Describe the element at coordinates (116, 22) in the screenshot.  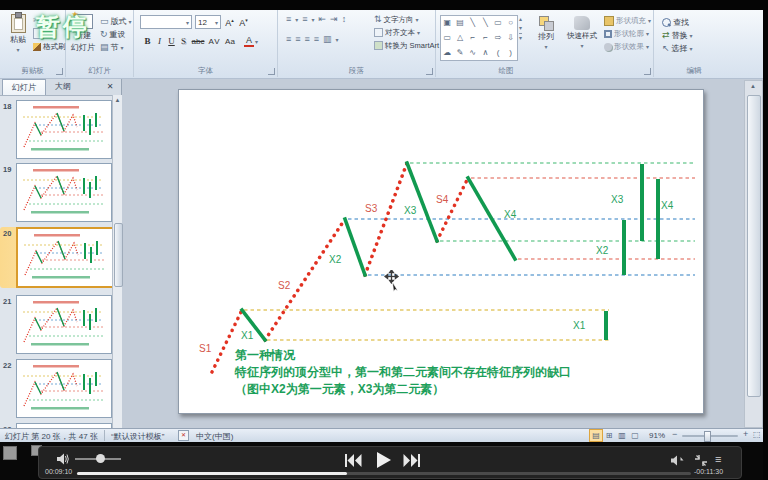
I see `layout-button: ▭ 版式 ▾` at that location.